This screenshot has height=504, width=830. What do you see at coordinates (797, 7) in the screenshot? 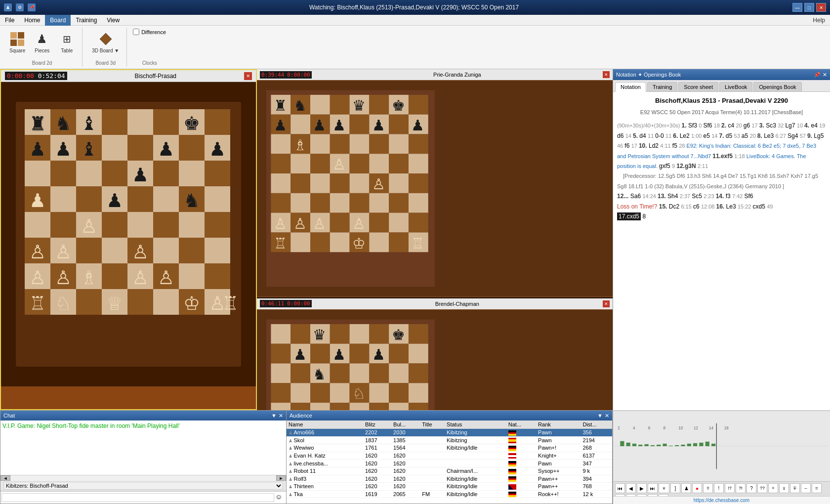
I see `minimize-button: —` at bounding box center [797, 7].